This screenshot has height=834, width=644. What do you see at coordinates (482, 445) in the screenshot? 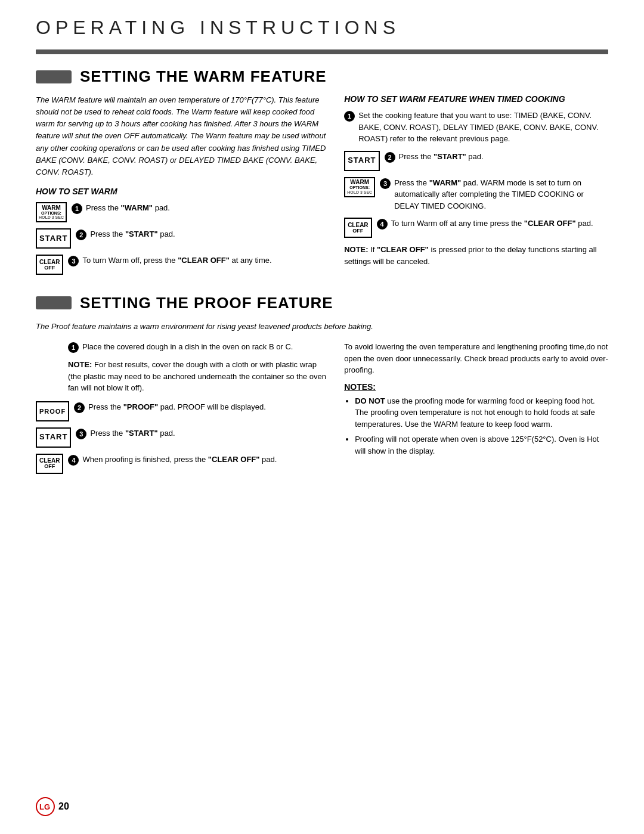
I see `proof-note-2: Proofing will not operate when oven is a…` at bounding box center [482, 445].